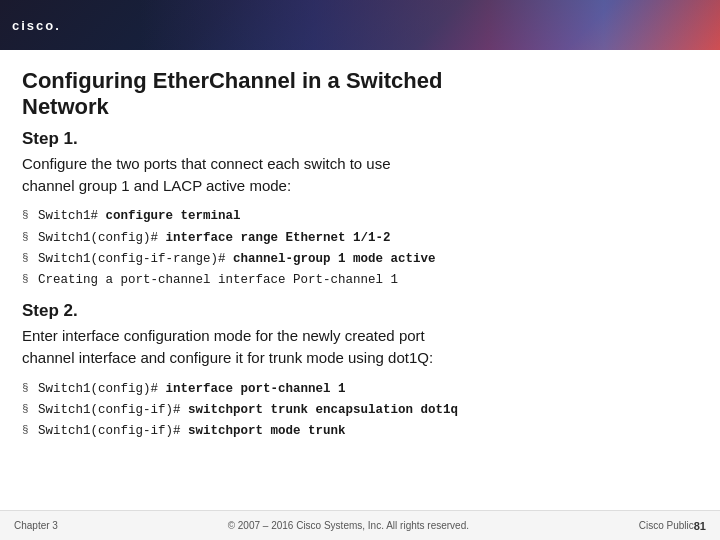 The height and width of the screenshot is (540, 720). What do you see at coordinates (113, 431) in the screenshot?
I see `code-7-normal: Switch1(config-if)#` at bounding box center [113, 431].